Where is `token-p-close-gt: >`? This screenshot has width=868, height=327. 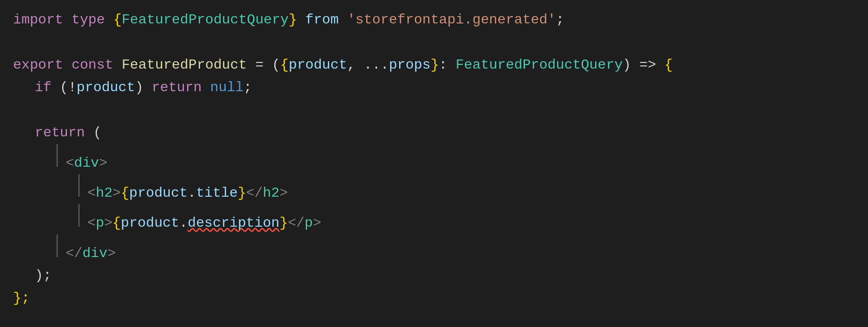
token-p-close-gt: > is located at coordinates (317, 223).